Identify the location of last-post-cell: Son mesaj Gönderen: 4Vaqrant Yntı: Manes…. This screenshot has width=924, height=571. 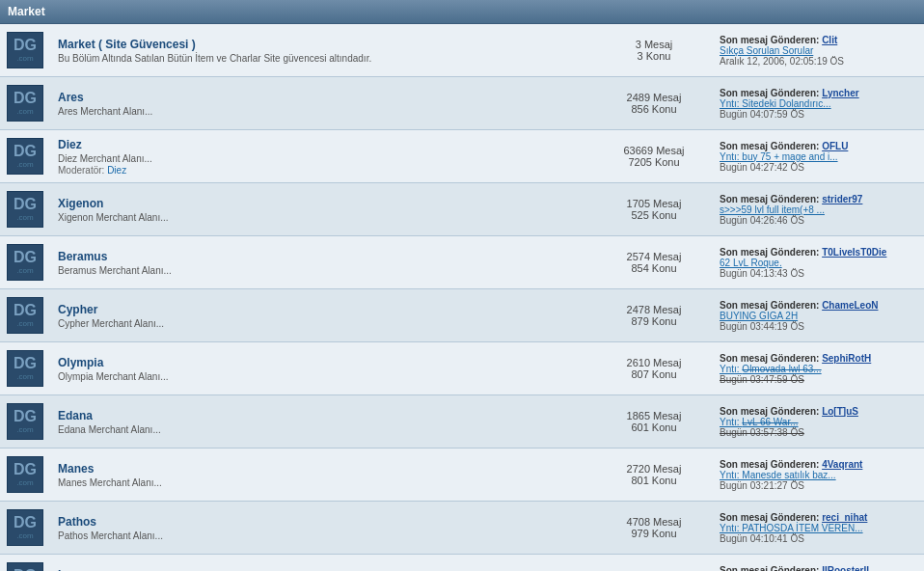
(818, 475).